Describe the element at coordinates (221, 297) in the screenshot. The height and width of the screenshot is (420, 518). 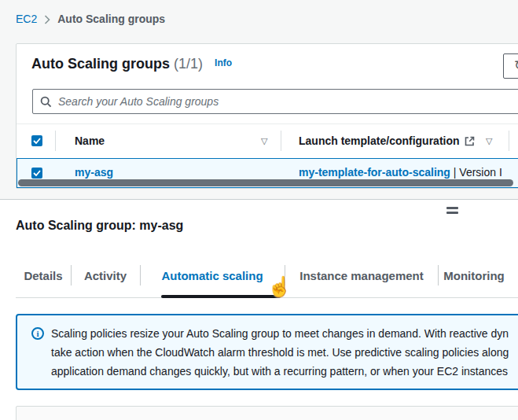
I see `active-tab-underline` at that location.